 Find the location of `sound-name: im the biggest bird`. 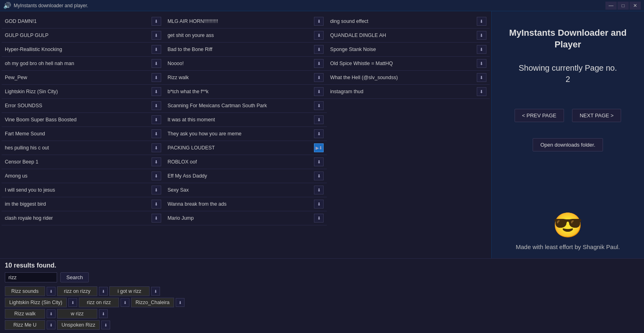

sound-name: im the biggest bird is located at coordinates (78, 204).